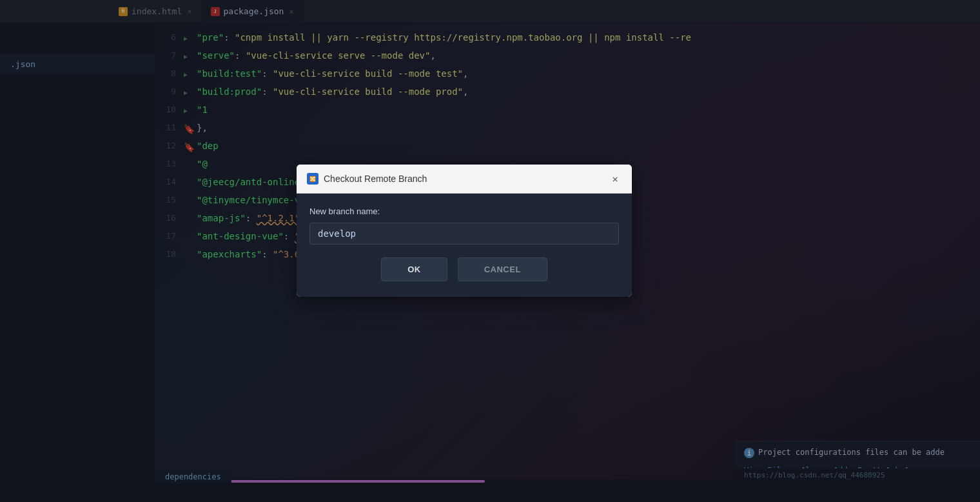 This screenshot has width=980, height=502. I want to click on modal-close-button: ×, so click(615, 179).